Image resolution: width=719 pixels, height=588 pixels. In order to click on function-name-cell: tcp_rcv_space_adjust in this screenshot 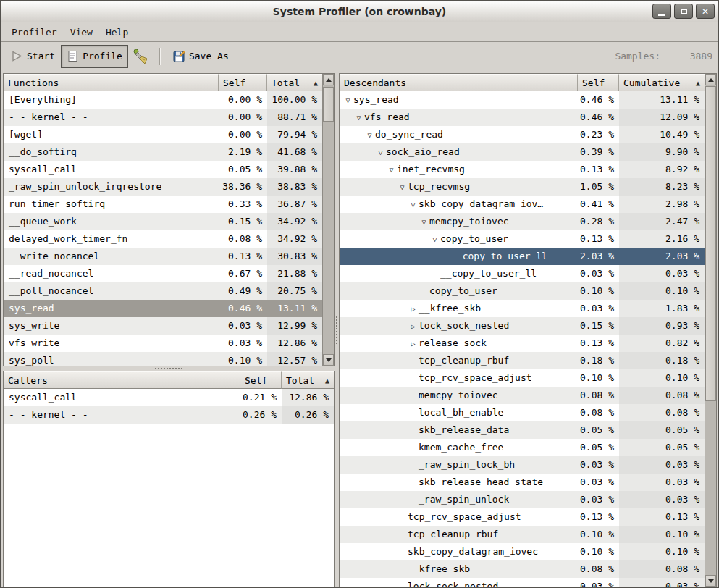, I will do `click(459, 517)`.